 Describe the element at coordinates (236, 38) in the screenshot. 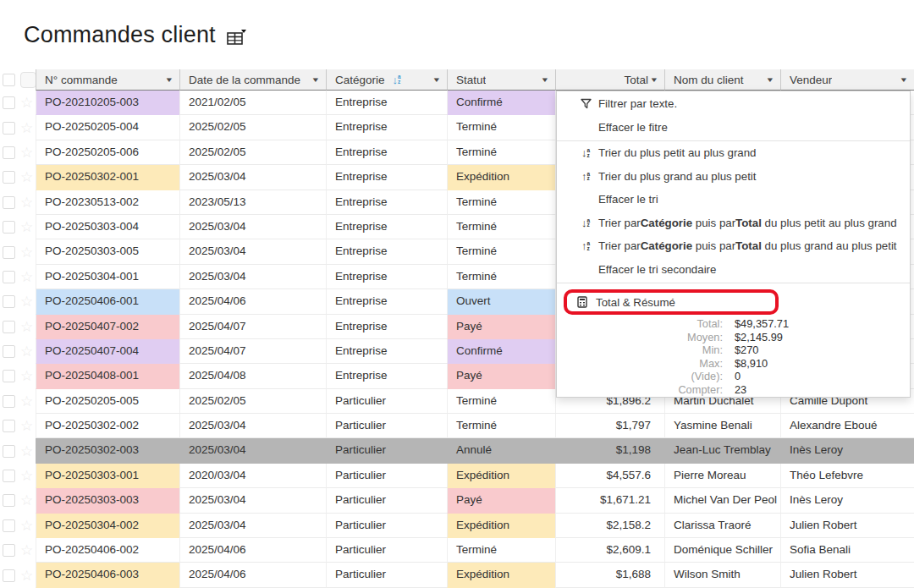

I see `table-view-switcher` at that location.